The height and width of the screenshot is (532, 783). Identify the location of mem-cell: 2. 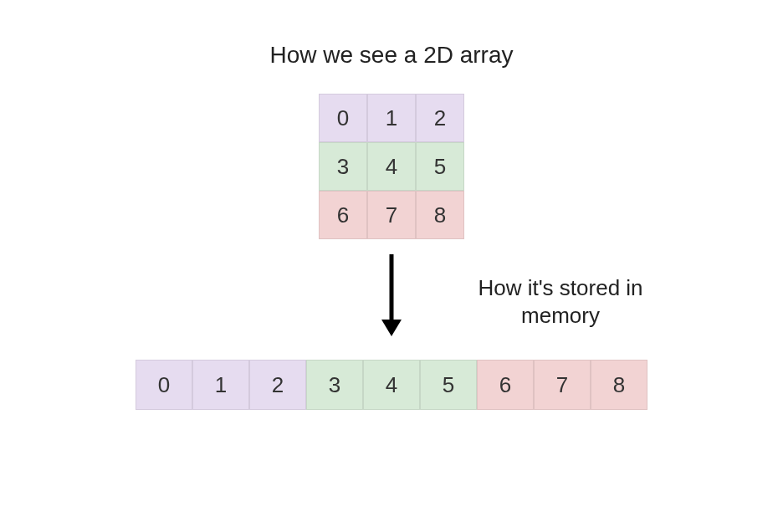
(278, 385).